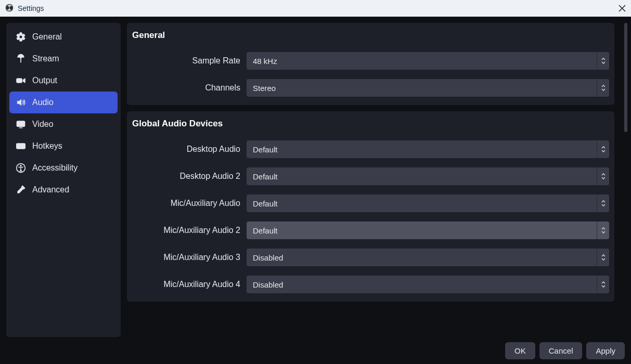 This screenshot has height=364, width=631. I want to click on close-button, so click(622, 8).